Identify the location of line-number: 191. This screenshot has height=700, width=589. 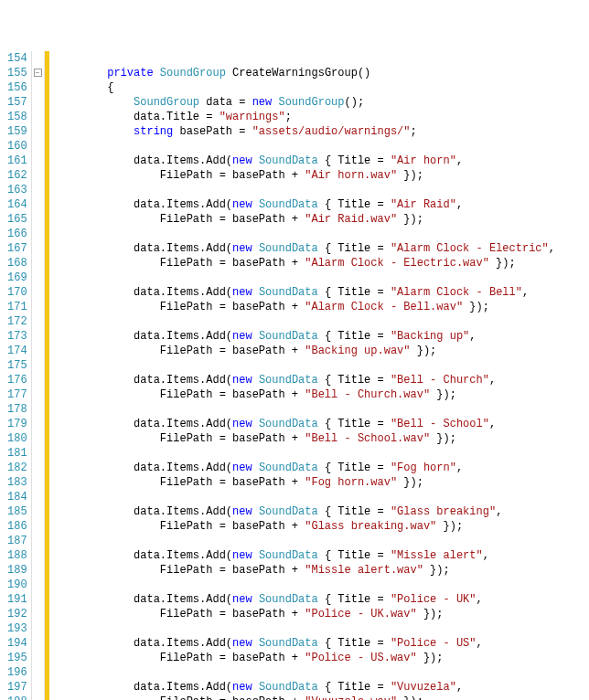
(17, 599).